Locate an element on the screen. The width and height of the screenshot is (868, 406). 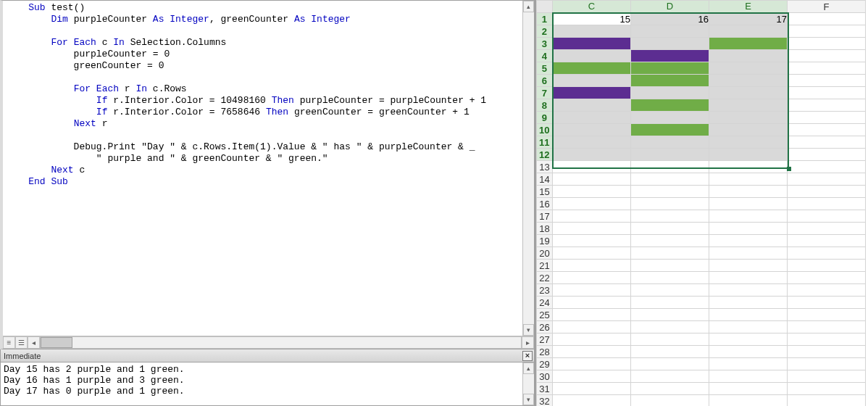
row-header: 32 is located at coordinates (545, 401).